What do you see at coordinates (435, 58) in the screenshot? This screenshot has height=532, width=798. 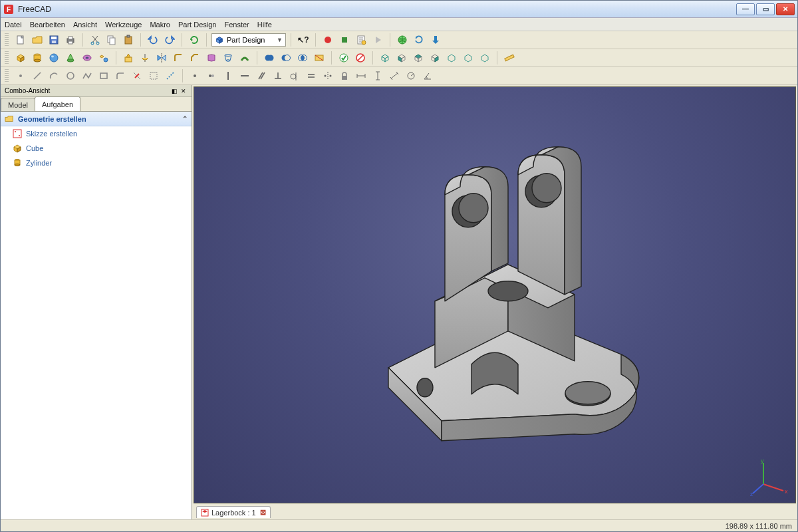 I see `view-right-button` at bounding box center [435, 58].